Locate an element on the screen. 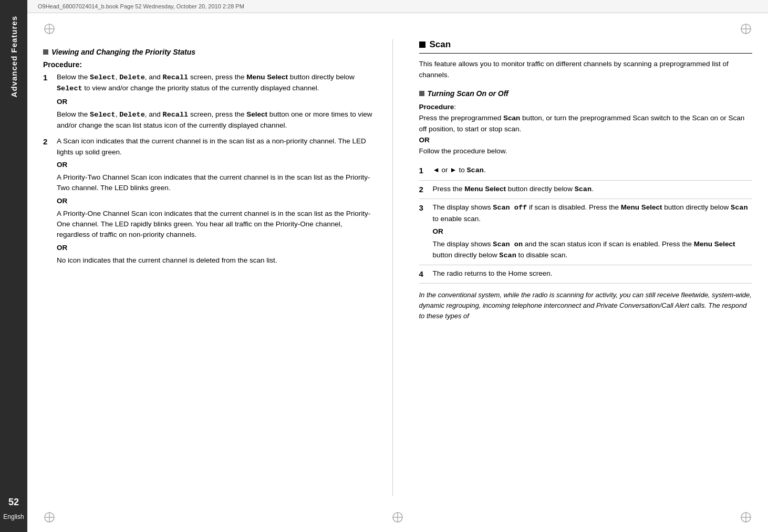 The width and height of the screenshot is (768, 532). sidebar-section-label: Advanced Features is located at coordinates (14, 57).